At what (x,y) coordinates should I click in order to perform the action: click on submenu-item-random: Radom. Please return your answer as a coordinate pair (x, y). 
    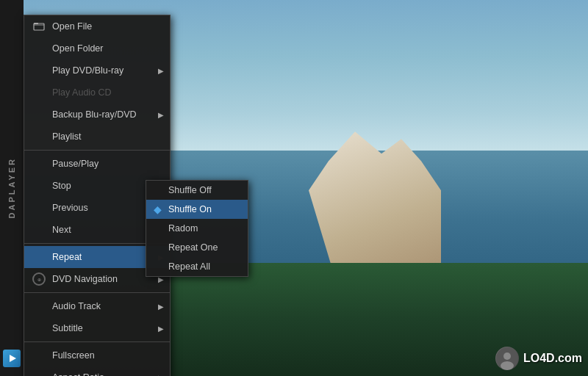
    Looking at the image, I should click on (197, 228).